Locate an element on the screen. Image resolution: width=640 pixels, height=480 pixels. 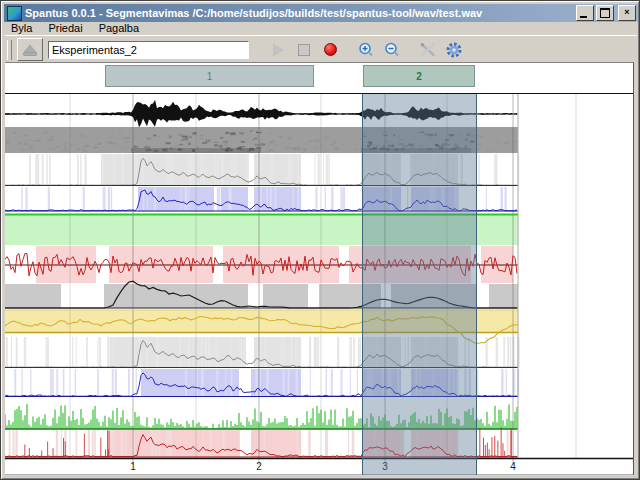
menu-byla: Byla is located at coordinates (22, 28).